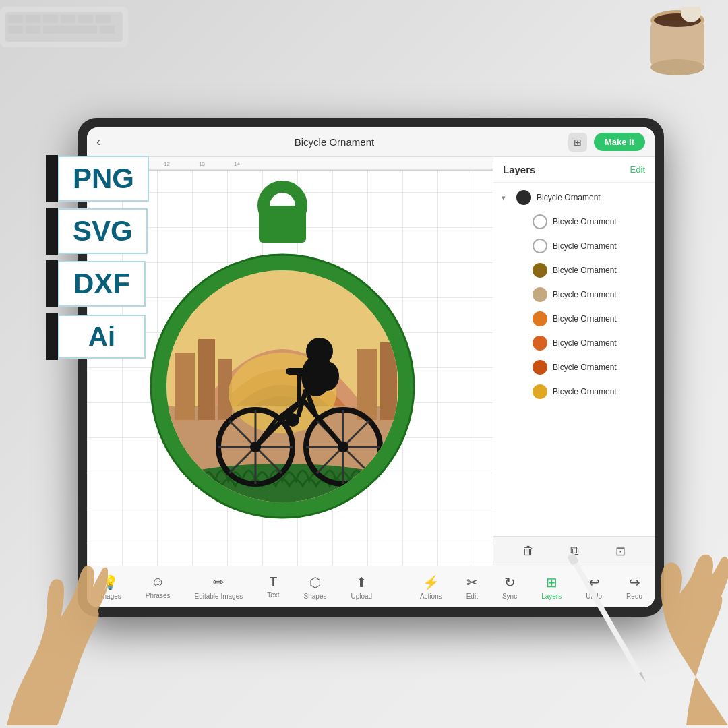  What do you see at coordinates (634, 587) in the screenshot?
I see `toolbar-redo: ↪ Redo` at bounding box center [634, 587].